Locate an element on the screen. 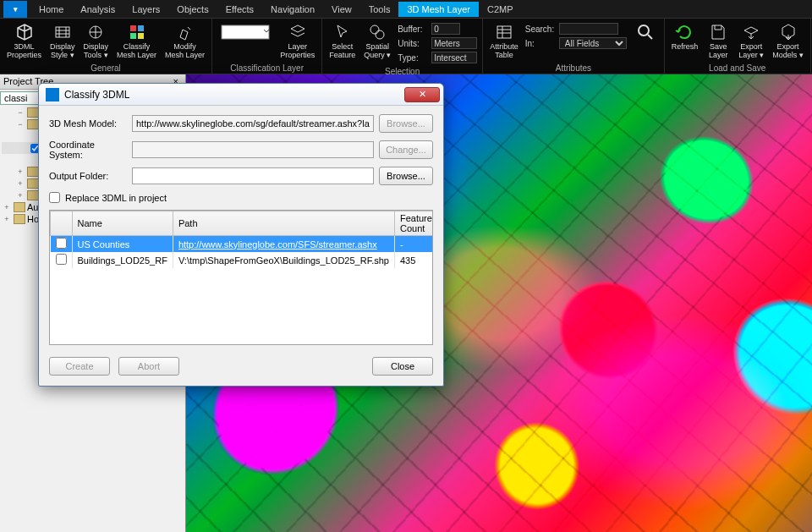 Image resolution: width=812 pixels, height=532 pixels. menu-tab-navigation: Navigation is located at coordinates (293, 9).